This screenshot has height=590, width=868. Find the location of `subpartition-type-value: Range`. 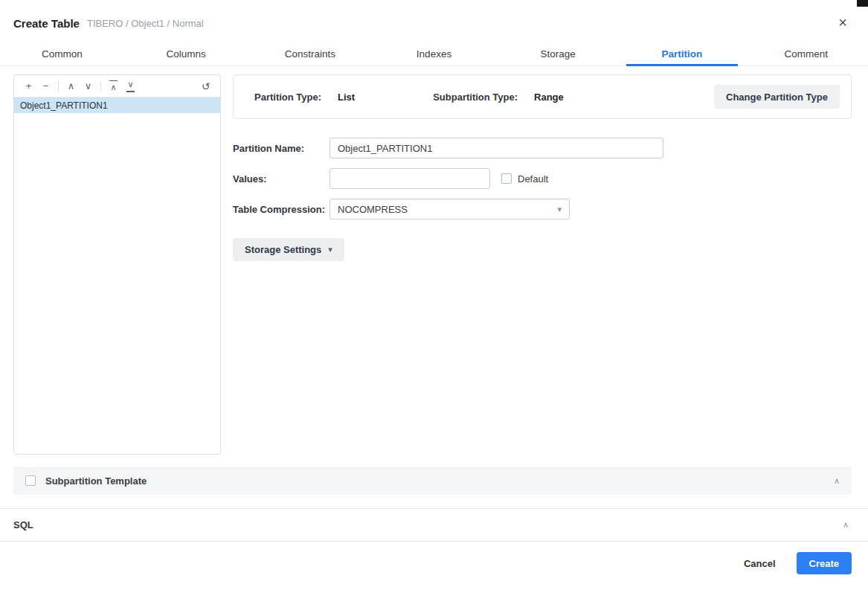

subpartition-type-value: Range is located at coordinates (549, 97).